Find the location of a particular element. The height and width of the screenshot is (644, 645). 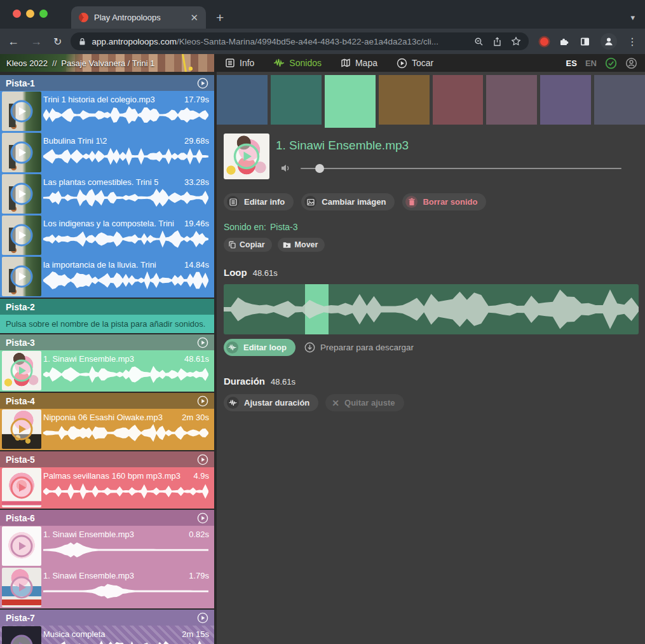

remove-adjust-button: ✕ Quitar ajuste is located at coordinates (365, 403).